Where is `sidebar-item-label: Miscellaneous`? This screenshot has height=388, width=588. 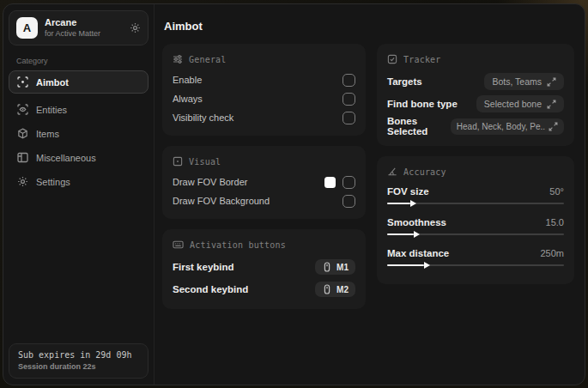 sidebar-item-label: Miscellaneous is located at coordinates (66, 158).